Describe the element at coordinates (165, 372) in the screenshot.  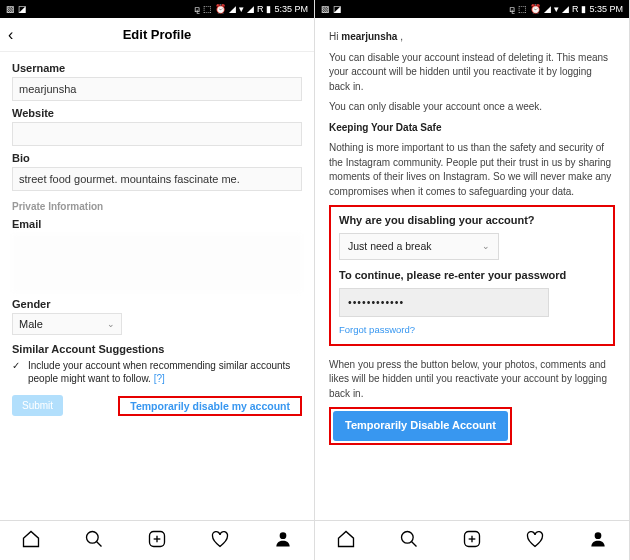
I see `similar-suggestions-text: Include your account when recommending s…` at that location.